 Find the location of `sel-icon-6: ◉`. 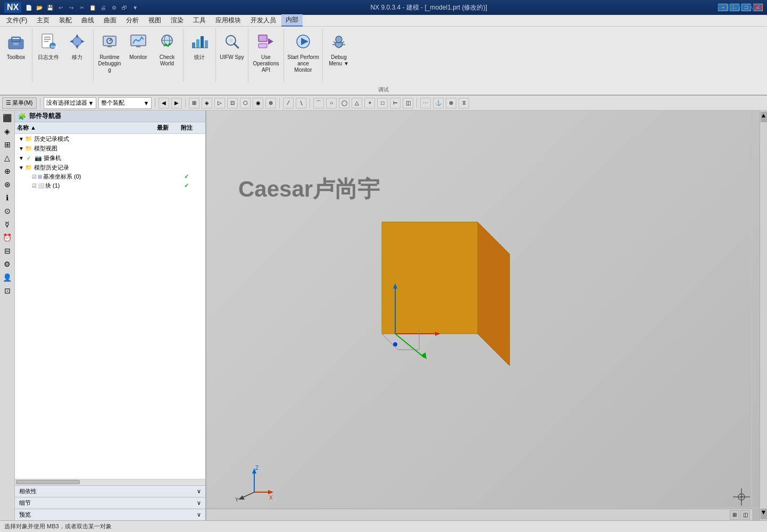

sel-icon-6: ◉ is located at coordinates (258, 103).